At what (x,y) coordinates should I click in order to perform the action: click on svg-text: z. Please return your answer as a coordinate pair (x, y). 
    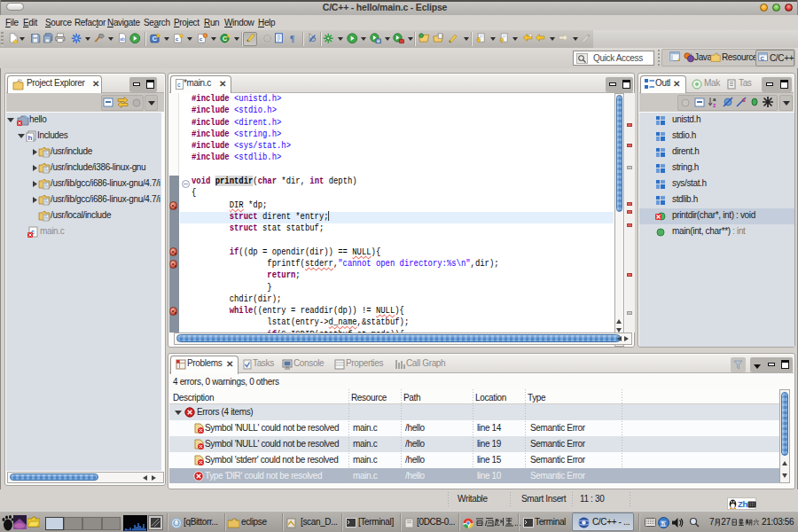
    Looking at the image, I should click on (715, 105).